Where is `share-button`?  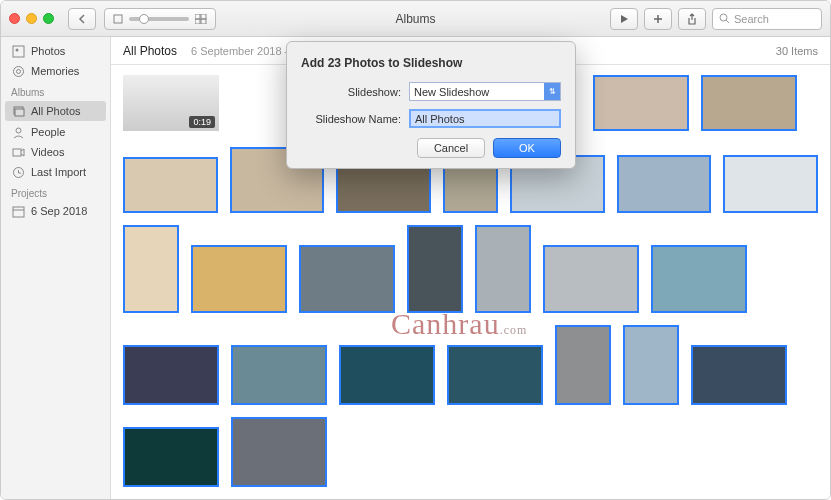 share-button is located at coordinates (692, 19).